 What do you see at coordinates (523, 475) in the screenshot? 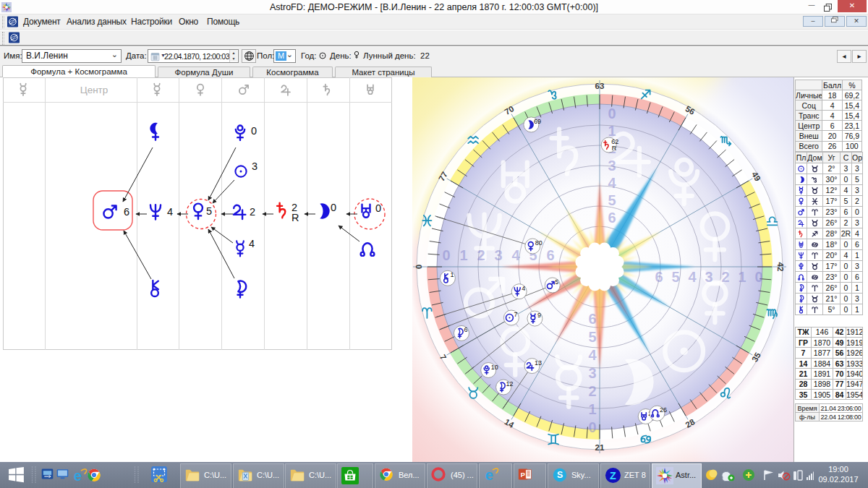
I see `svg-text: P` at bounding box center [523, 475].